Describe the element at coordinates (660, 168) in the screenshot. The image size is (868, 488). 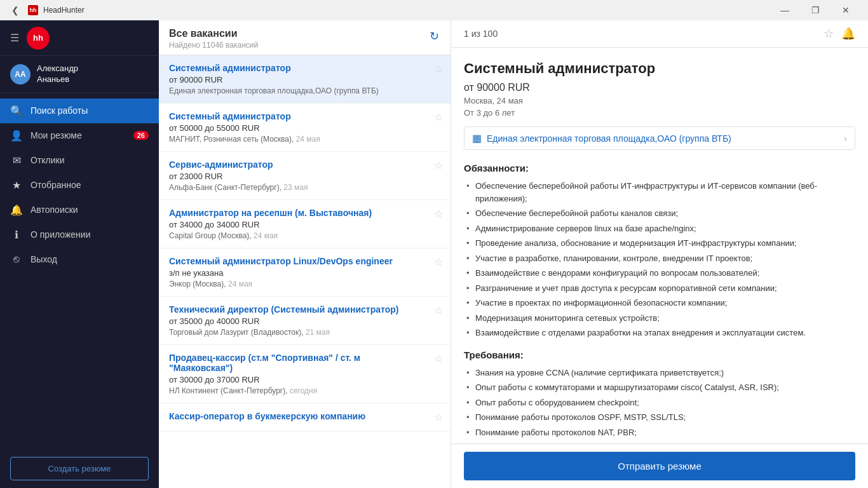
I see `responsibilities-title: Обязанности:` at that location.